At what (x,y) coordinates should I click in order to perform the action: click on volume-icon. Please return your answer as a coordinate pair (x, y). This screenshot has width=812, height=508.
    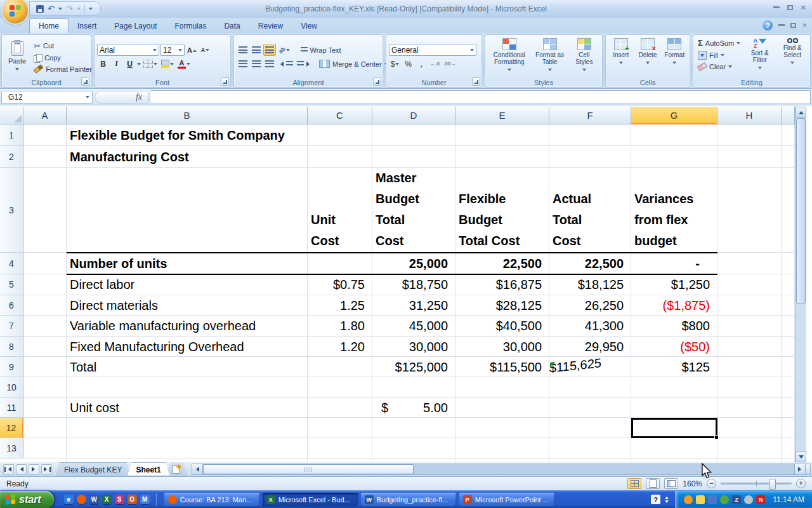
    Looking at the image, I should click on (749, 500).